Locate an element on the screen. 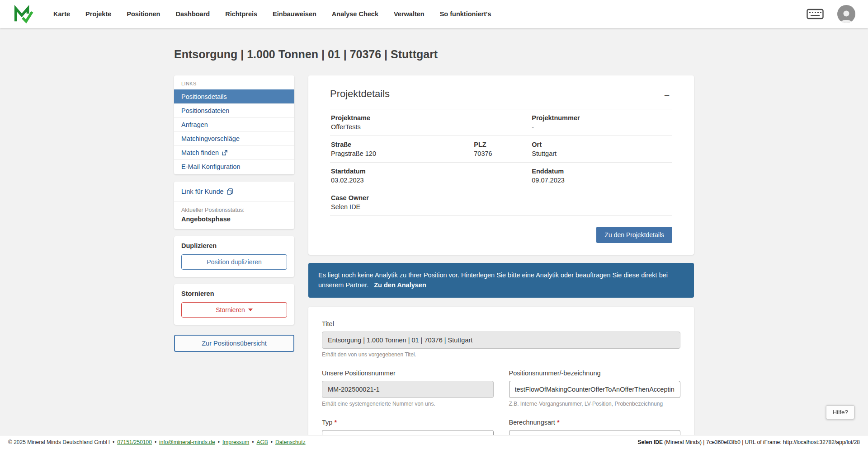  field-label: Startdatum is located at coordinates (431, 171).